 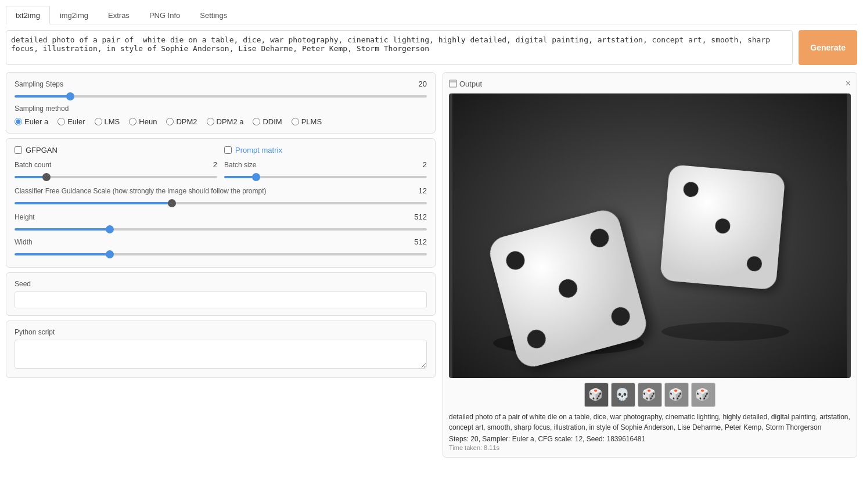 I want to click on radio-heun: Heun, so click(x=143, y=122).